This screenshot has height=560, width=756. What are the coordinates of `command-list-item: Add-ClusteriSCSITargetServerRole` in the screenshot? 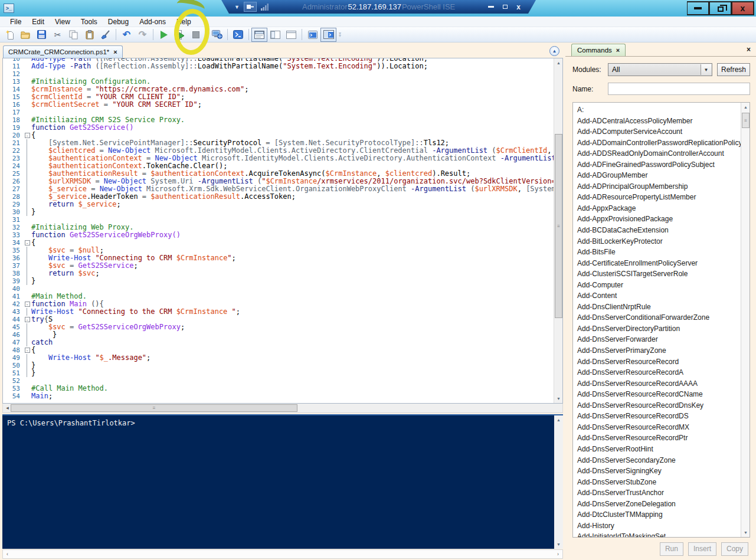 It's located at (659, 274).